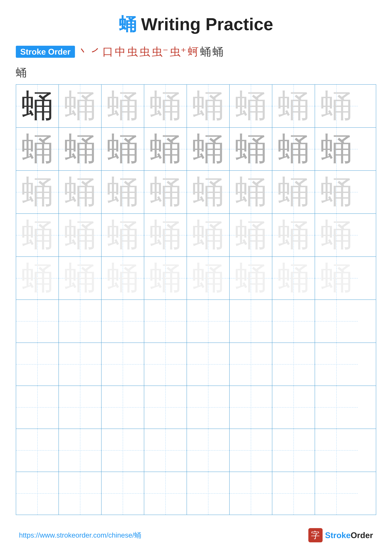  What do you see at coordinates (206, 52) in the screenshot?
I see `stroke-step-10: 蛹` at bounding box center [206, 52].